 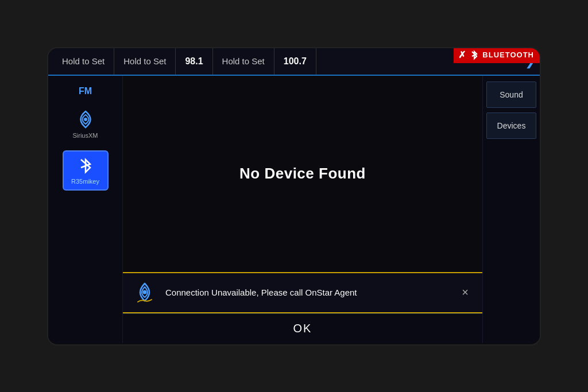 I want to click on siriusxm-button: SiriusXM, so click(x=86, y=123).